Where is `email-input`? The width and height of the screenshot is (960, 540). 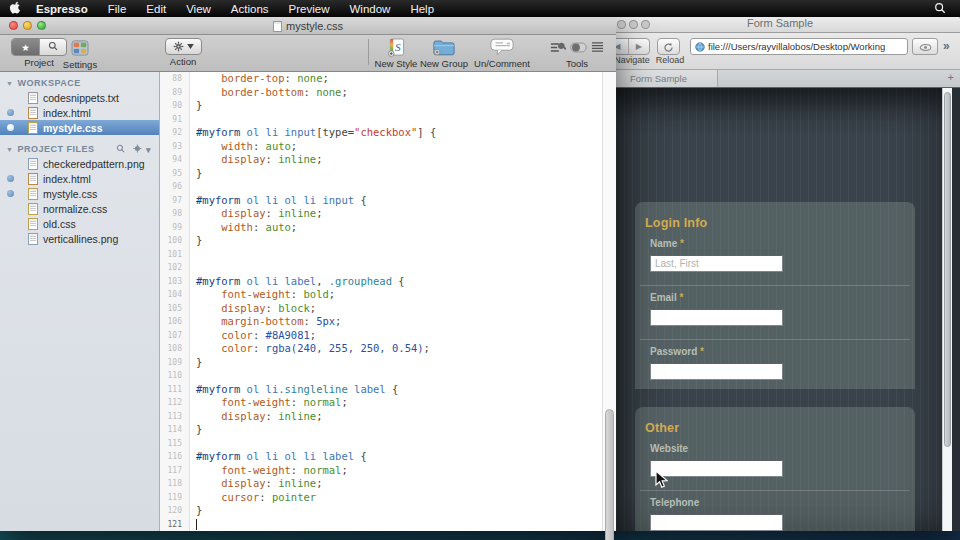 email-input is located at coordinates (716, 318).